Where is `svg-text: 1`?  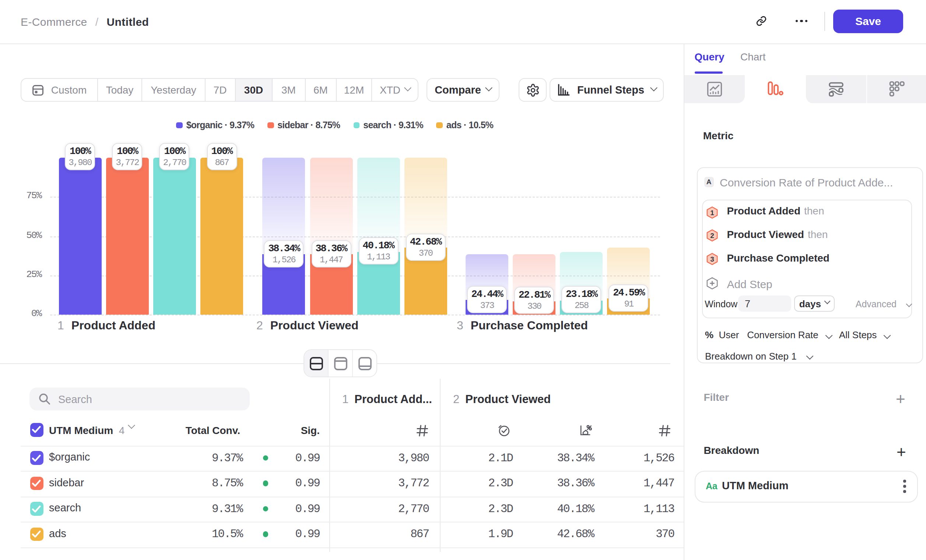
svg-text: 1 is located at coordinates (712, 213).